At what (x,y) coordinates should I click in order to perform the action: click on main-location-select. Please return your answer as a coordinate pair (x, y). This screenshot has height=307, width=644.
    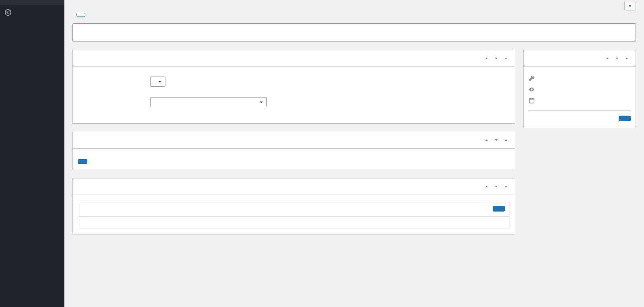
    Looking at the image, I should click on (208, 102).